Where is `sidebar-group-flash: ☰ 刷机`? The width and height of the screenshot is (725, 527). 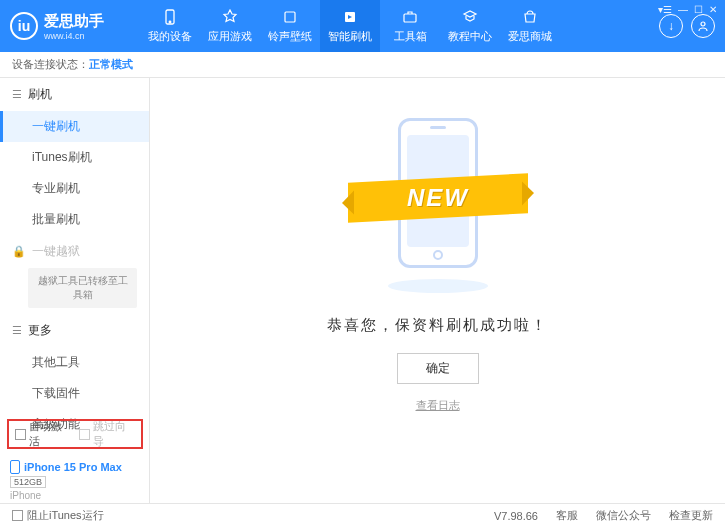
sidebar-group-flash: ☰ 刷机 is located at coordinates (74, 94).